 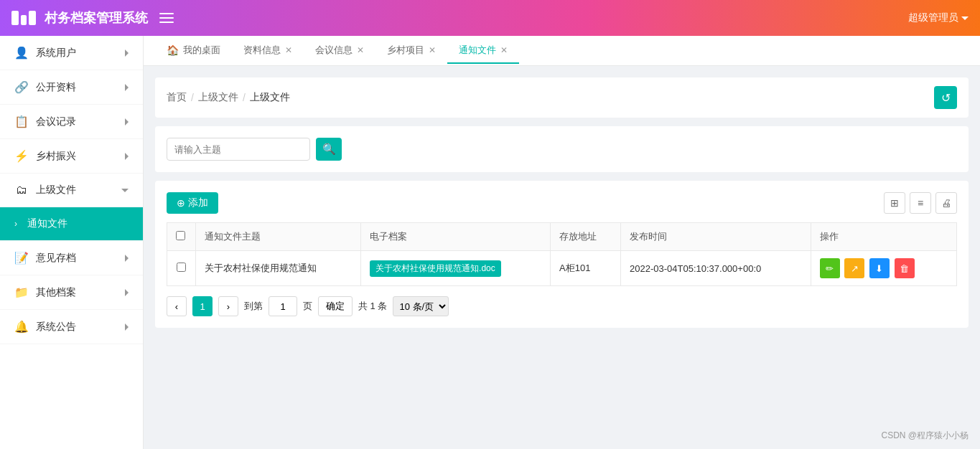 I want to click on tab-data-info: 资料信息 ✕, so click(x=268, y=51).